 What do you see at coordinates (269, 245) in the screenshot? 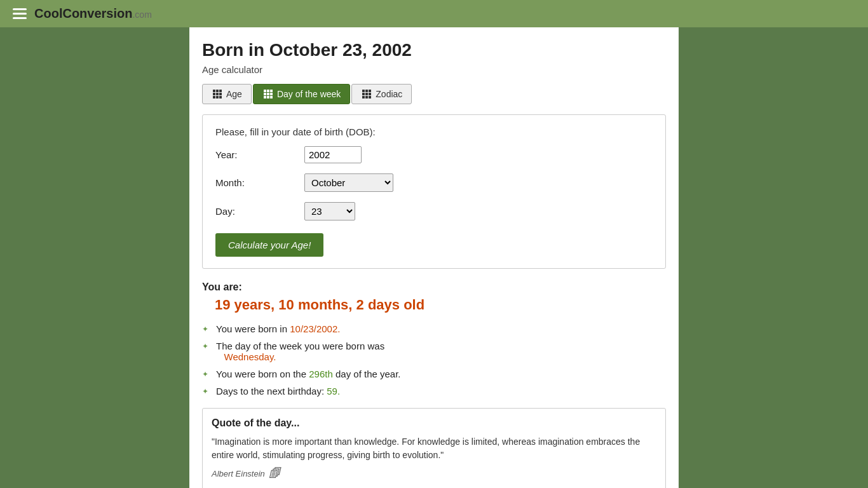
I see `calculate-button: Calculate your Age!` at bounding box center [269, 245].